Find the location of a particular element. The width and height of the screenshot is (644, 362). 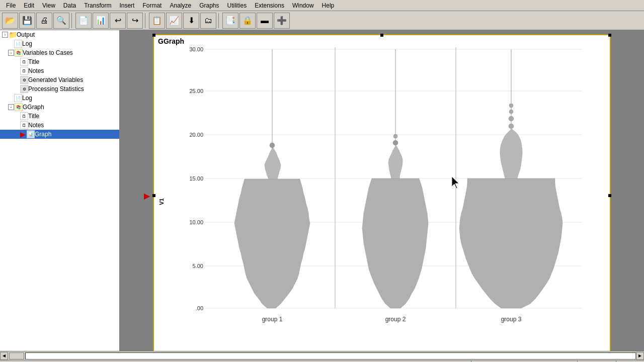

toolbar-sep1 is located at coordinates (72, 21).